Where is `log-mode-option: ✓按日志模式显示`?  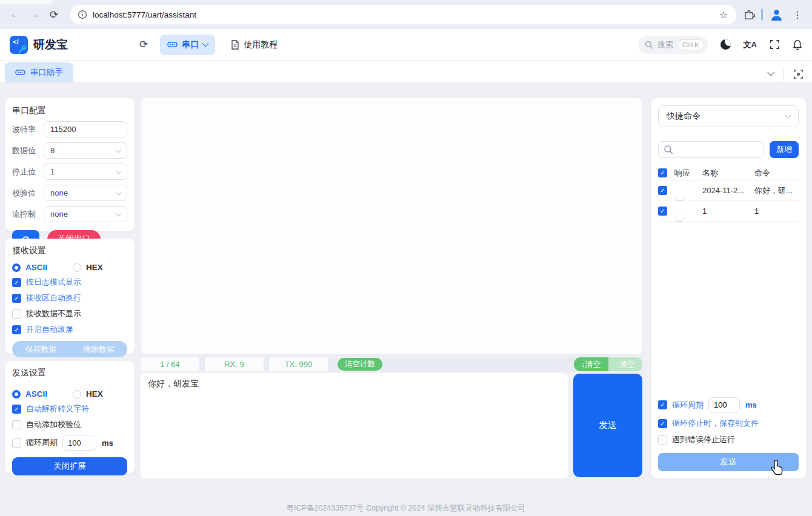
log-mode-option: ✓按日志模式显示 is located at coordinates (70, 282).